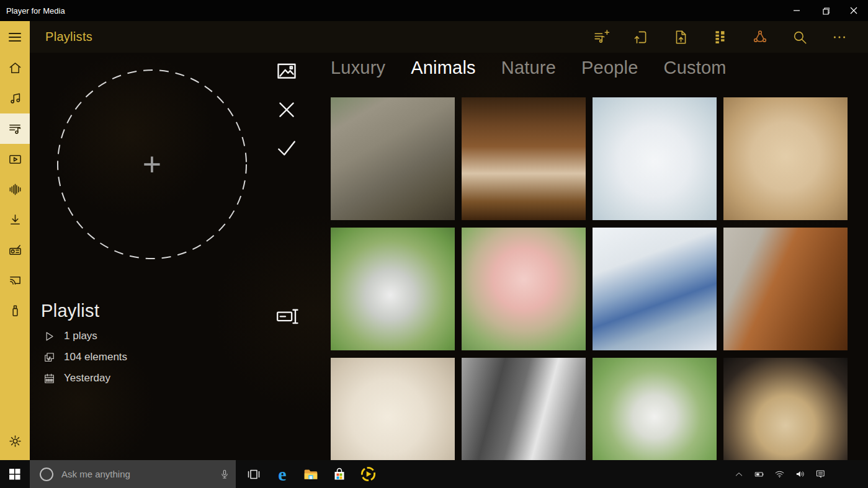 The width and height of the screenshot is (868, 488). I want to click on category-tabs: Luxury Animals Nature People Custom, so click(529, 68).